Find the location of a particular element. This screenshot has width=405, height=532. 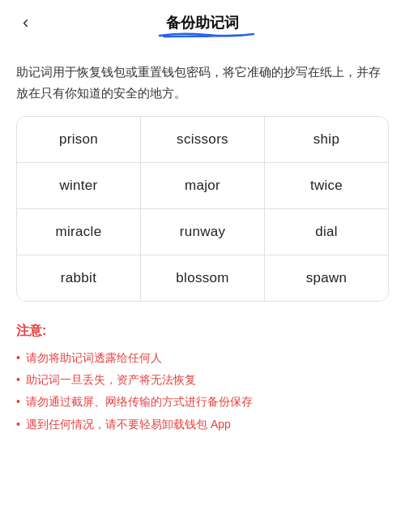

page-title: 备份助记词 is located at coordinates (202, 23).